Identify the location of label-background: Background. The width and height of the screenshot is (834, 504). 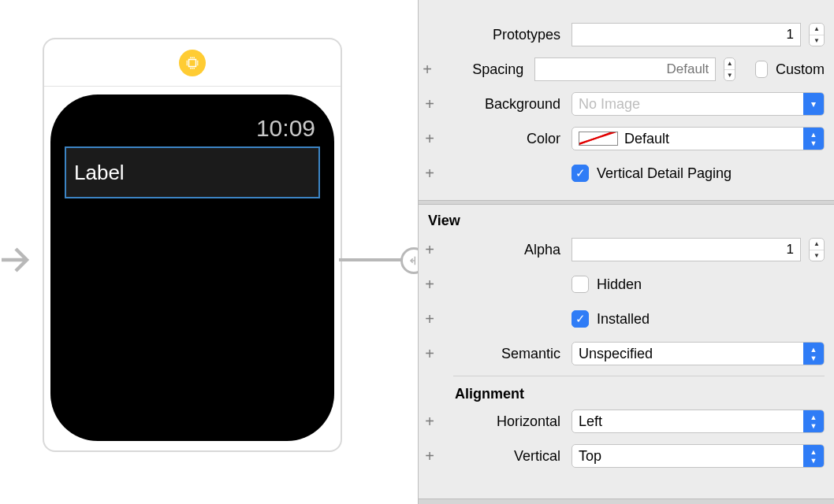
(504, 104).